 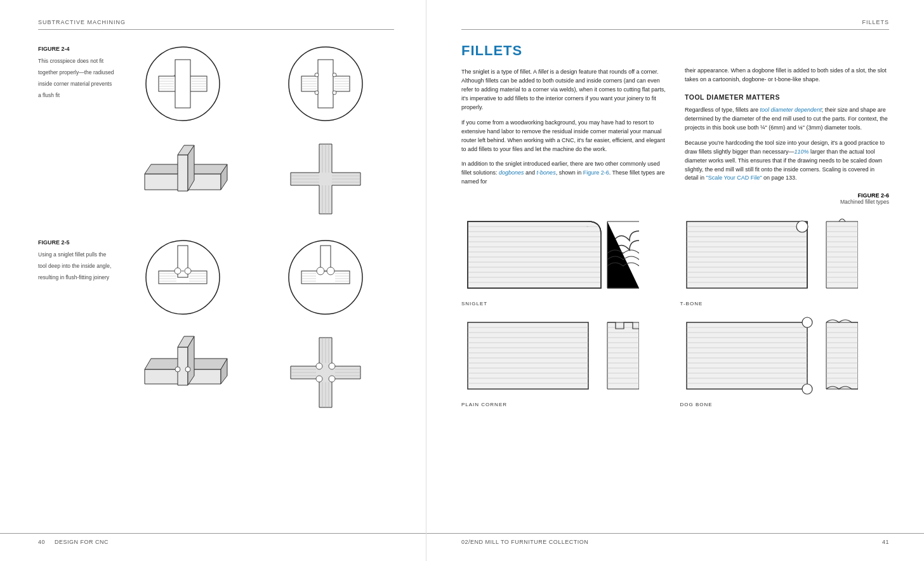 I want to click on figure-2-5-label: FIGURE 2-5, so click(x=76, y=242).